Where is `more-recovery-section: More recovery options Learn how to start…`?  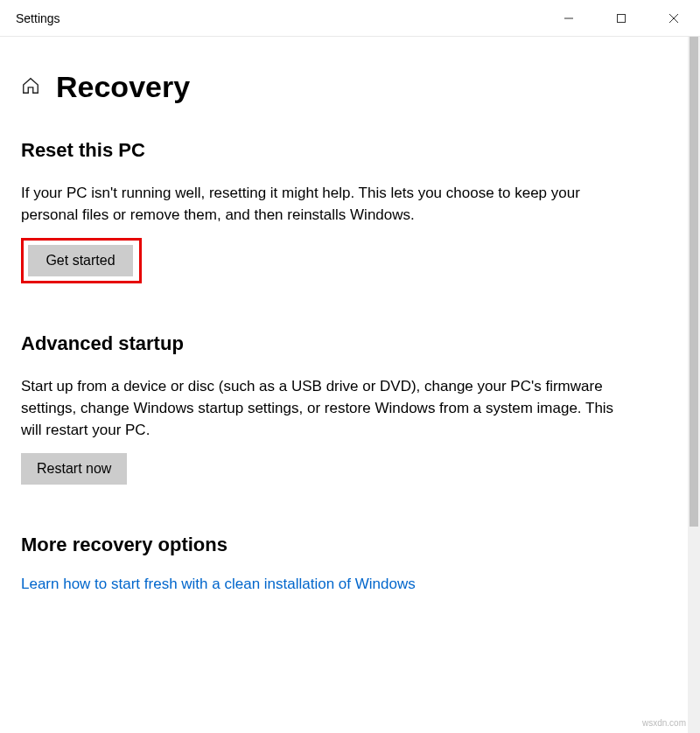
more-recovery-section: More recovery options Learn how to start… is located at coordinates (350, 563).